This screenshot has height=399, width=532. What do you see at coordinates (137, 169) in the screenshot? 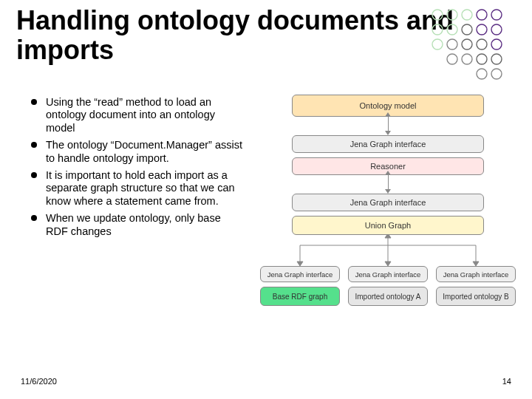
I see `bullet-list: Using the “read” method to load an ontol…` at bounding box center [137, 169].